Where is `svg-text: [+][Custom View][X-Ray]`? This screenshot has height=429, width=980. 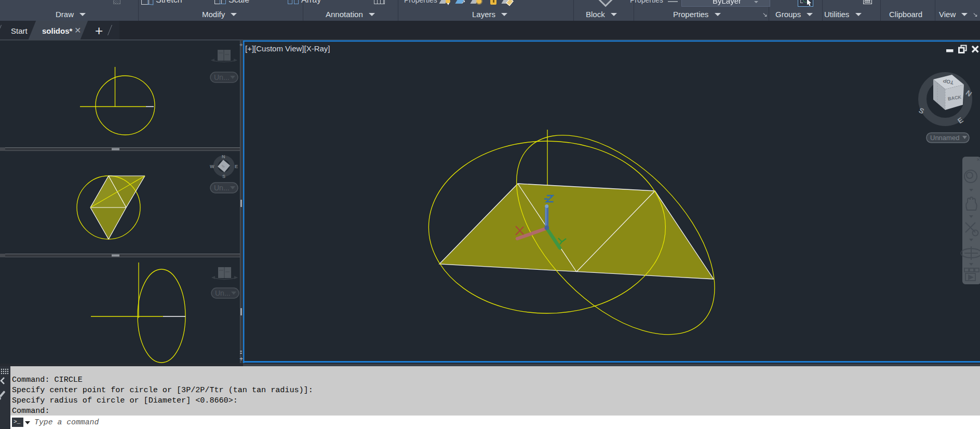 svg-text: [+][Custom View][X-Ray] is located at coordinates (288, 49).